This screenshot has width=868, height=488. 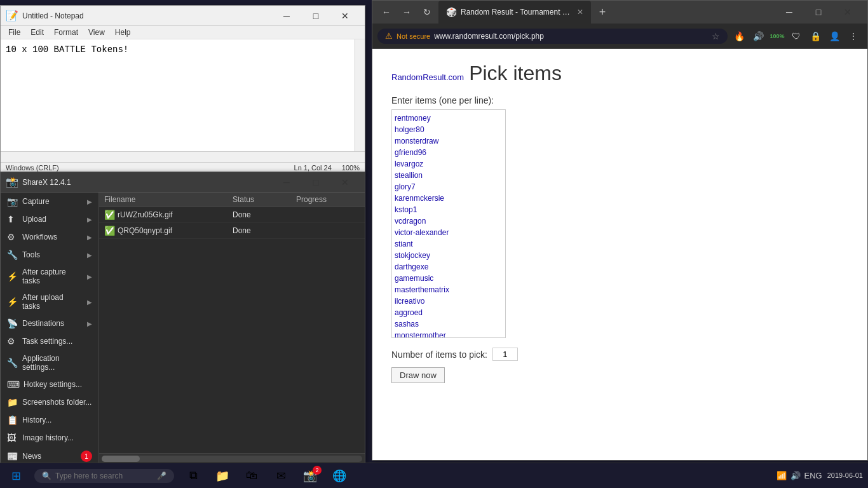 I want to click on extension-icon-volume: 🔊, so click(x=758, y=36).